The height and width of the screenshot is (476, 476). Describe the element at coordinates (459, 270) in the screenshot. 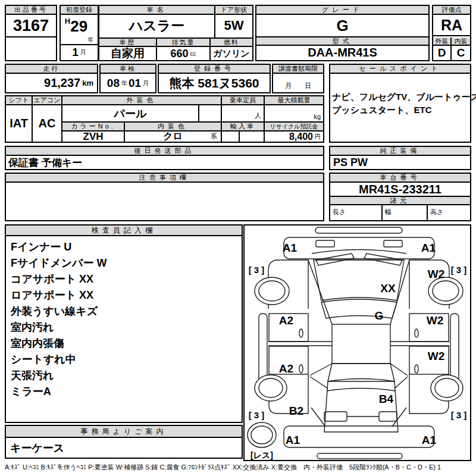

I see `tire-label-front-right: [ 3 ]` at that location.